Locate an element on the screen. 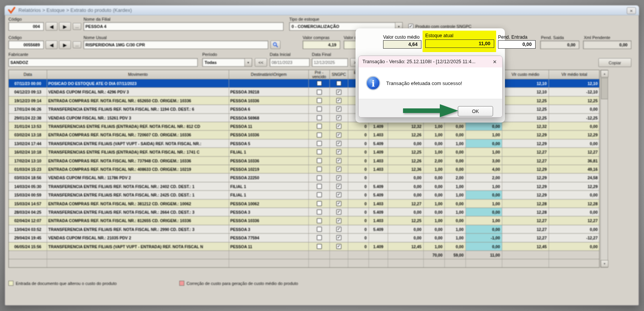 The image size is (644, 311). copiar-button: Copiar is located at coordinates (615, 63).